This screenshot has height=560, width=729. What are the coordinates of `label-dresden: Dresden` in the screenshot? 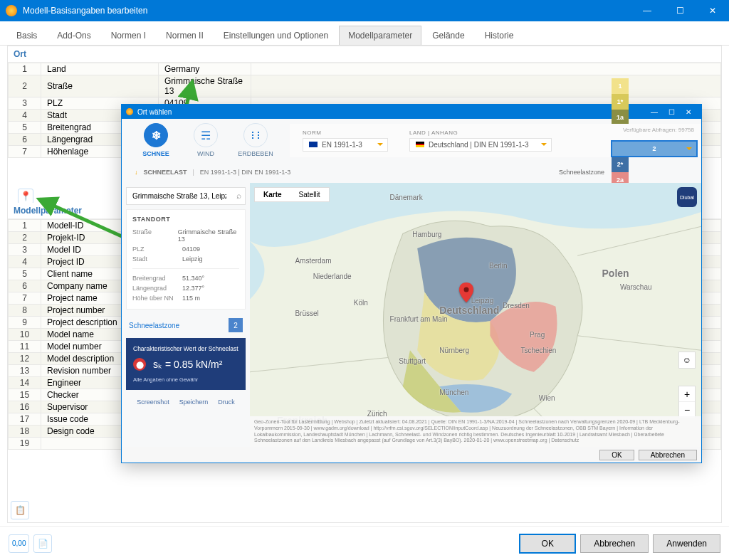 It's located at (516, 306).